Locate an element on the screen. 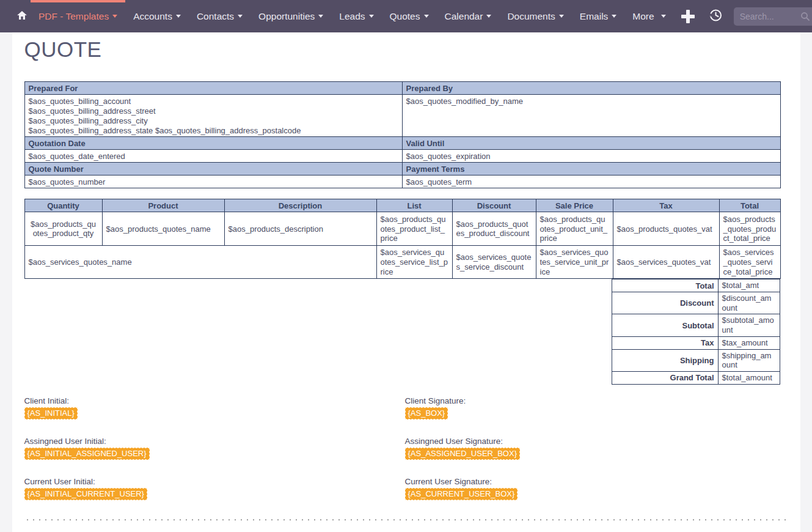 This screenshot has height=532, width=812. nav-item-label: More is located at coordinates (643, 17).